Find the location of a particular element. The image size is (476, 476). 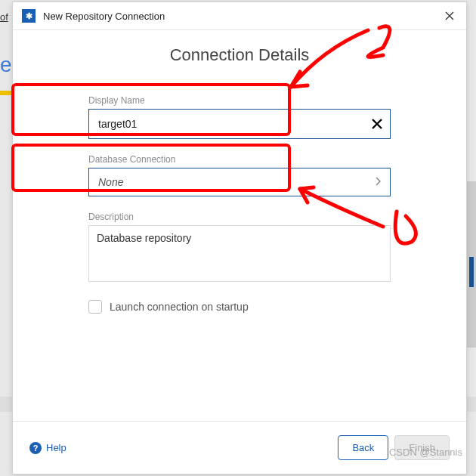

dialog-footer: ? Help Back Finish is located at coordinates (240, 447).